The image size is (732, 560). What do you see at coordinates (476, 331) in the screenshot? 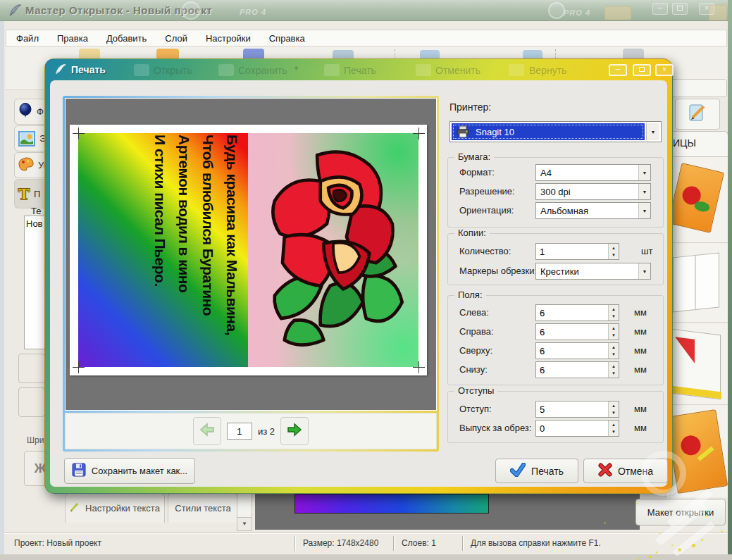
I see `margin-right-label: Справа:` at bounding box center [476, 331].